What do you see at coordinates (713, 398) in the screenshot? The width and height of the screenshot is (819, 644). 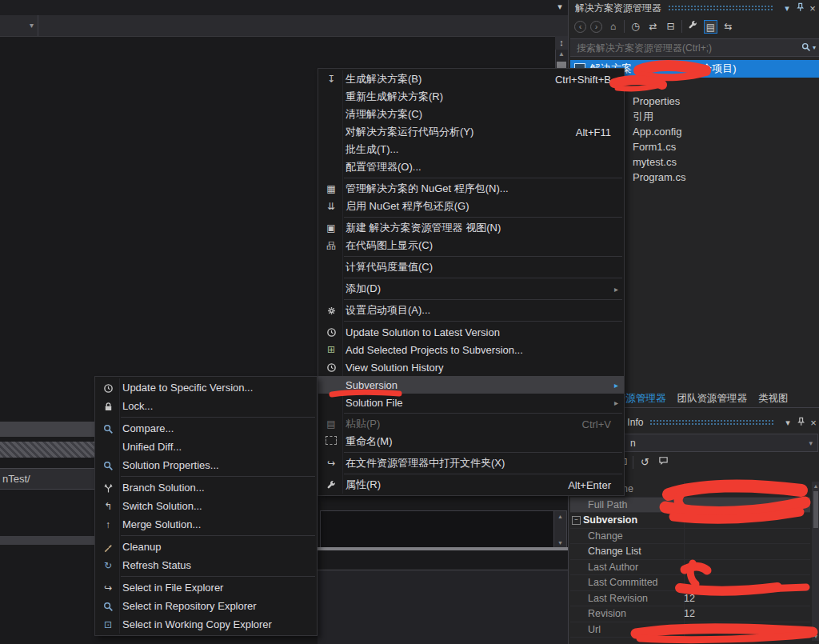 I see `tab-team-explorer: 团队资源管理器` at bounding box center [713, 398].